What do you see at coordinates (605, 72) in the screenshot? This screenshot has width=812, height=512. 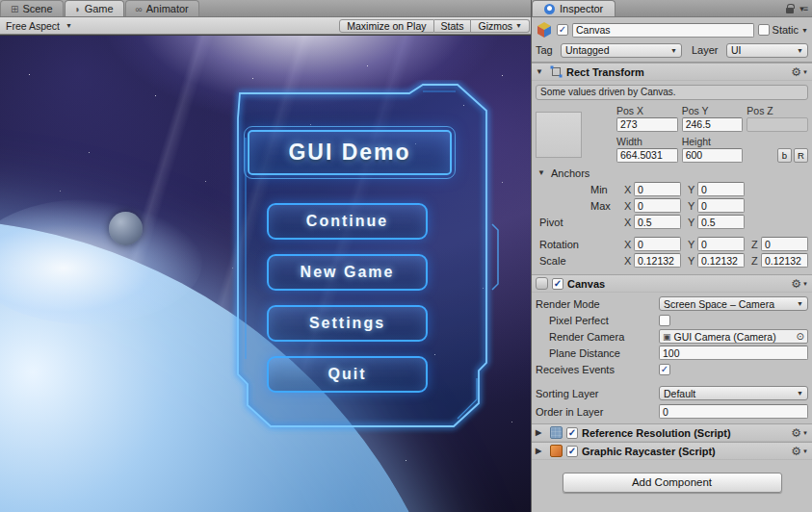 I see `rect-transform-title: Rect Transform` at bounding box center [605, 72].